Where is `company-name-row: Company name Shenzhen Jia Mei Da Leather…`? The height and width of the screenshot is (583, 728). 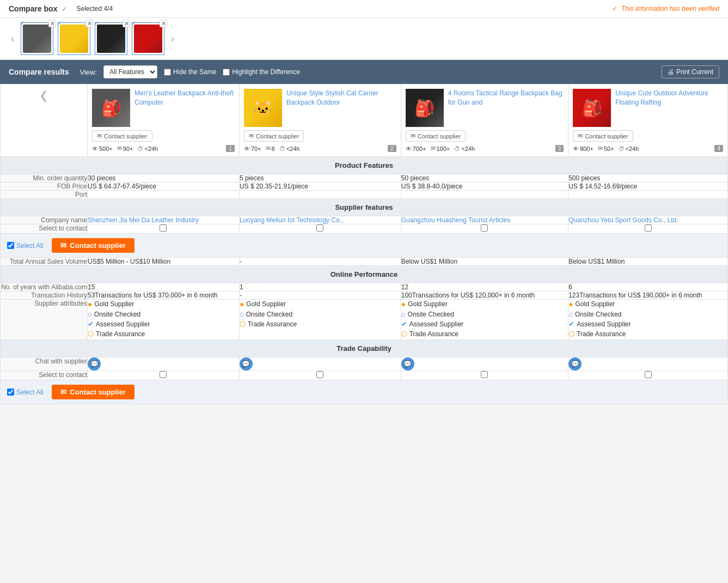
company-name-row: Company name Shenzhen Jia Mei Da Leather… is located at coordinates (364, 220).